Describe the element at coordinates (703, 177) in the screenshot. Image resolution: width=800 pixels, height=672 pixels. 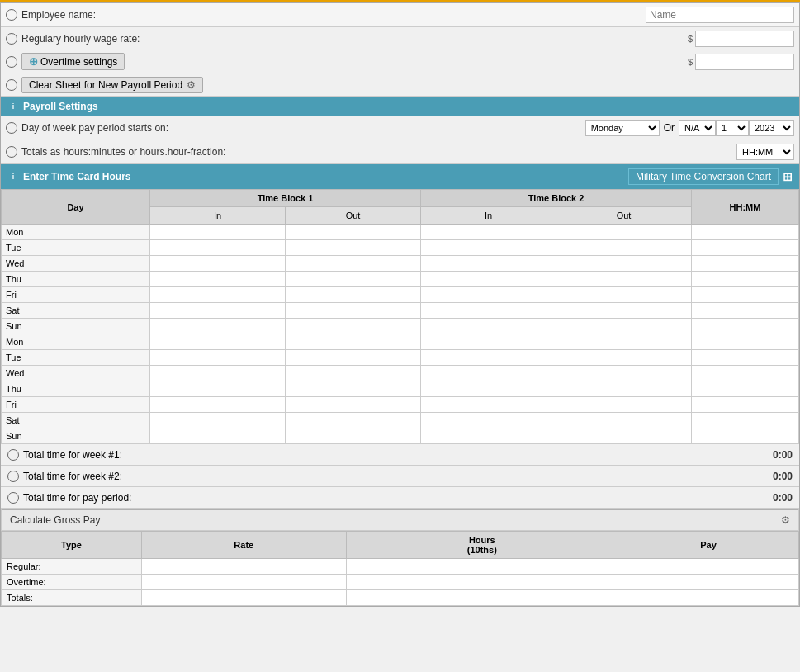
I see `military-time-button: Military Time Conversion Chart` at that location.